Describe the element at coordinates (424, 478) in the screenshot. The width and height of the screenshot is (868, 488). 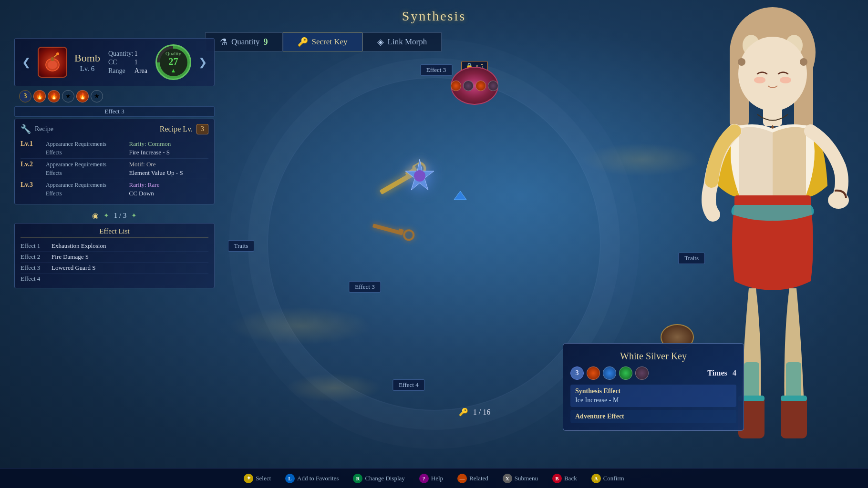
I see `help-button-icon: ?` at that location.